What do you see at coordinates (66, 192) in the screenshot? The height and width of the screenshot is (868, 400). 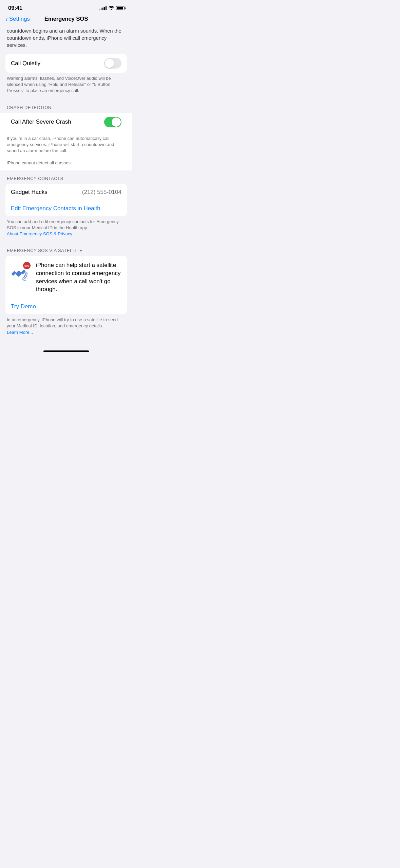 I see `contact-row: Gadget Hacks (212) 555-0104` at bounding box center [66, 192].